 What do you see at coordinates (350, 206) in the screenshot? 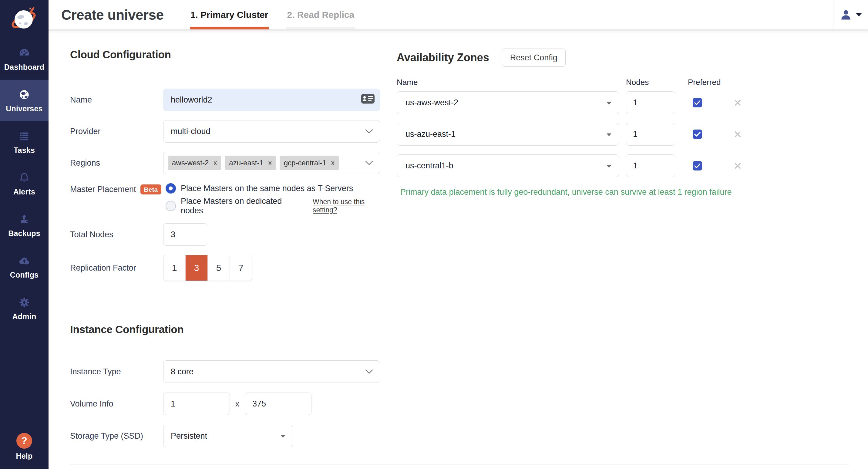
I see `when-to-use-link: When to use this setting?` at bounding box center [350, 206].